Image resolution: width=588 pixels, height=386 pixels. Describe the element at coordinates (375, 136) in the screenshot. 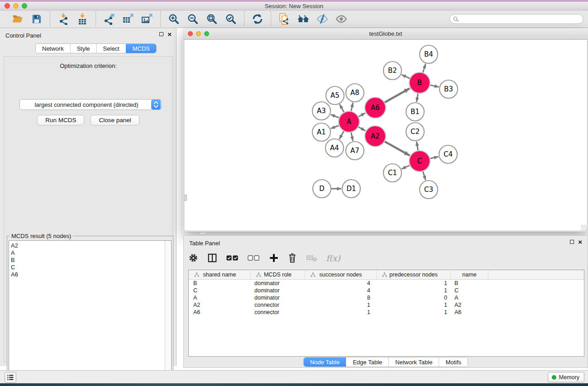

I see `node-A2: A2` at that location.